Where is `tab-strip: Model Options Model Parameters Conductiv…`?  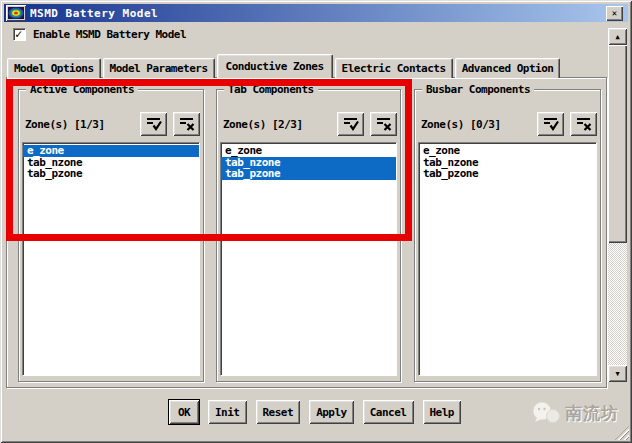 tab-strip: Model Options Model Parameters Conductiv… is located at coordinates (284, 66).